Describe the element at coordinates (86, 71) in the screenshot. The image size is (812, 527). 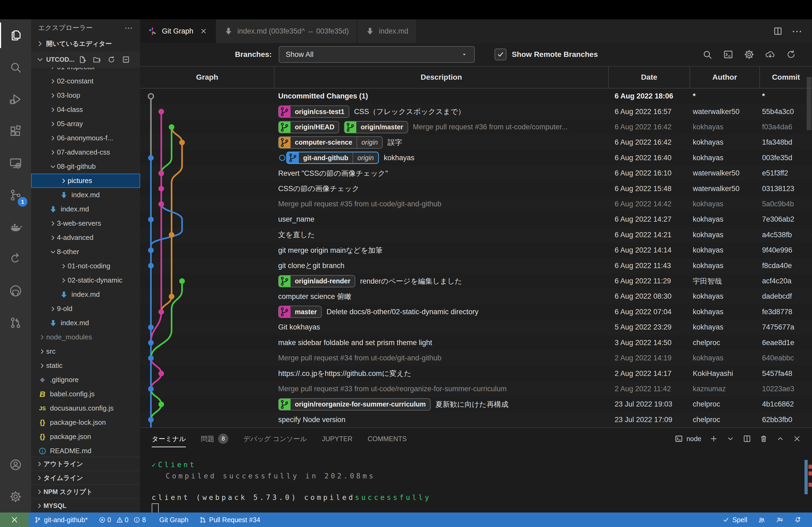
I see `tree-folder-01-inspector: 01-inspector` at that location.